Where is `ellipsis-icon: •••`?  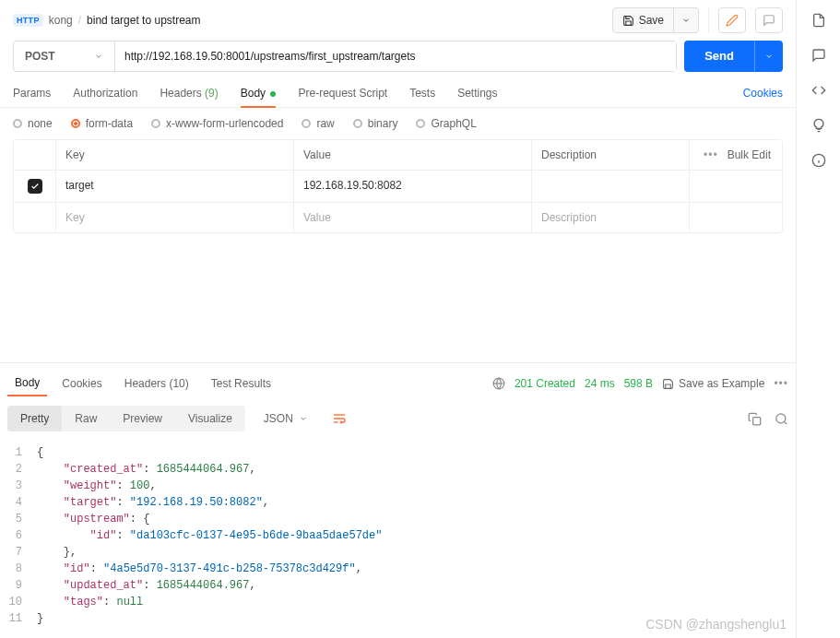 ellipsis-icon: ••• is located at coordinates (711, 155).